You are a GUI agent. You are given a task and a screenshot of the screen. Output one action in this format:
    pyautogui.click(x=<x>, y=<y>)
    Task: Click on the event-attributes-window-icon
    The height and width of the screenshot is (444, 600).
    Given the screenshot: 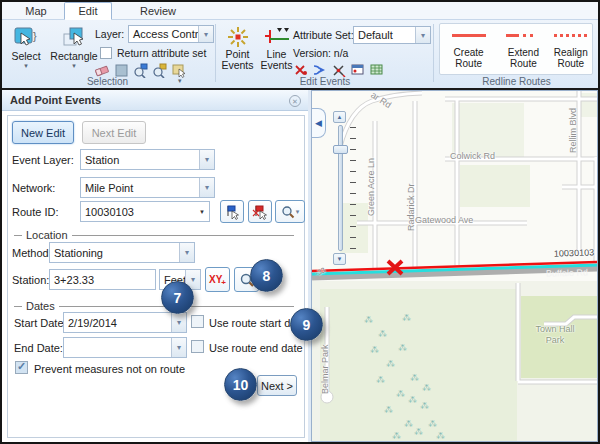 What is the action you would take?
    pyautogui.click(x=358, y=70)
    